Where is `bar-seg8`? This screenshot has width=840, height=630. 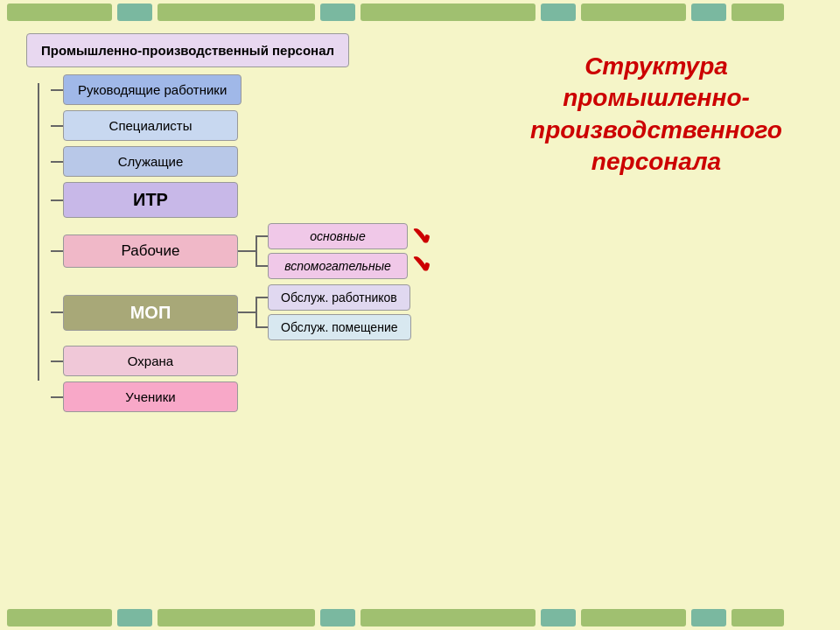 bar-seg8 is located at coordinates (709, 12).